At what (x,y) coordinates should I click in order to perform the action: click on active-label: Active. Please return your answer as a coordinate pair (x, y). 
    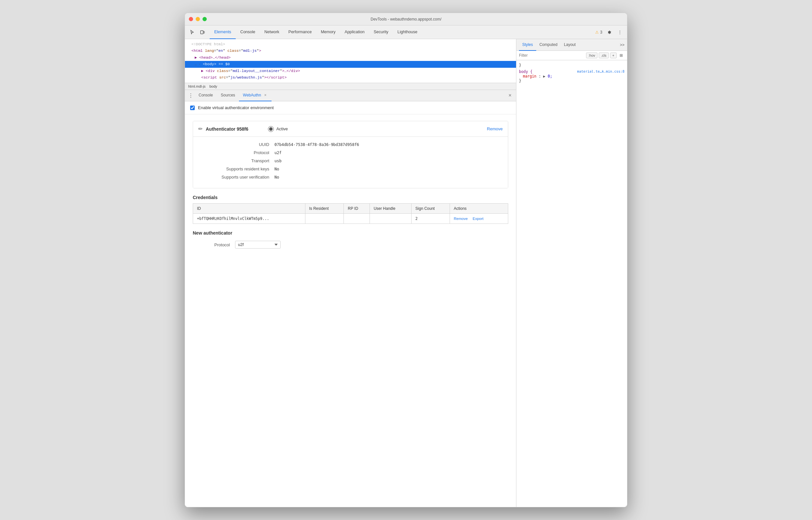
    Looking at the image, I should click on (282, 129).